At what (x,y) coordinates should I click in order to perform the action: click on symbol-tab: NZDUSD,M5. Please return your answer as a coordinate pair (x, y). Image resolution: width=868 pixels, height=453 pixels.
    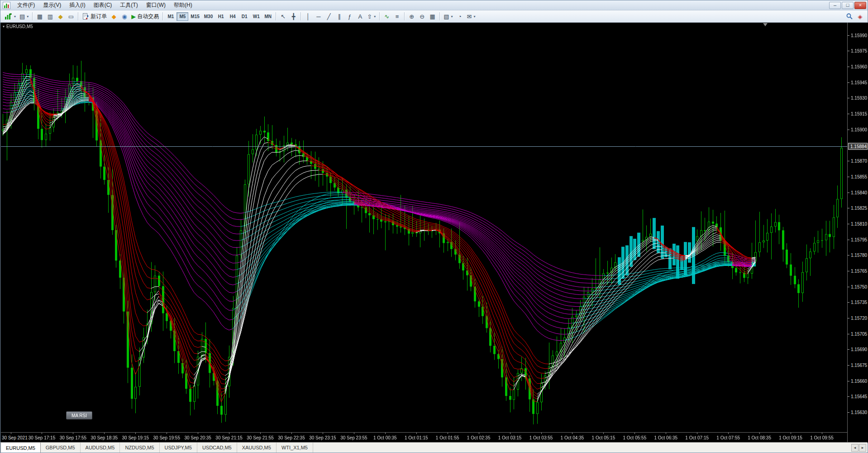
    Looking at the image, I should click on (139, 448).